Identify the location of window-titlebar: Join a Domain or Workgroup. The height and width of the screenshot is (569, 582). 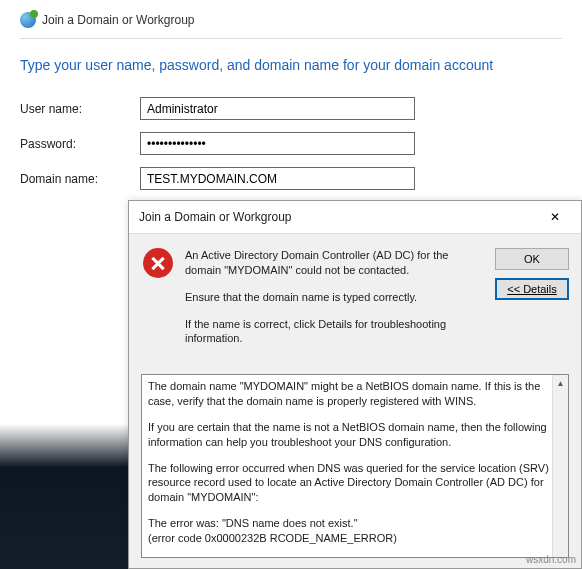
(291, 22).